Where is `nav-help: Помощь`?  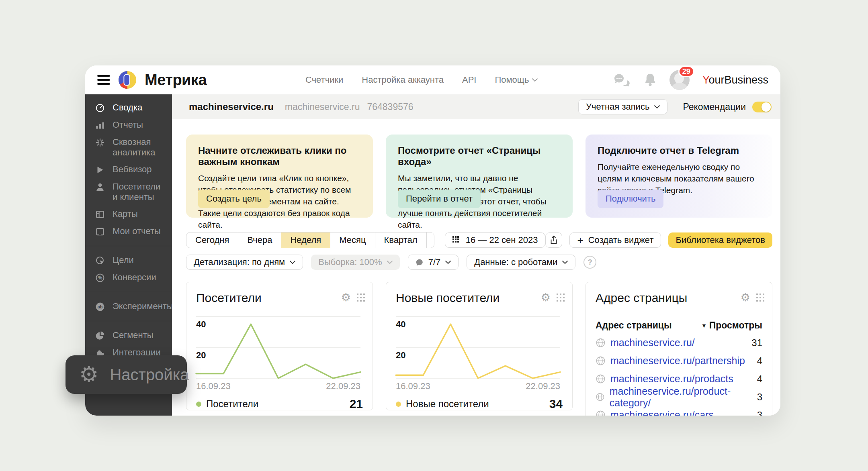
nav-help: Помощь is located at coordinates (516, 80).